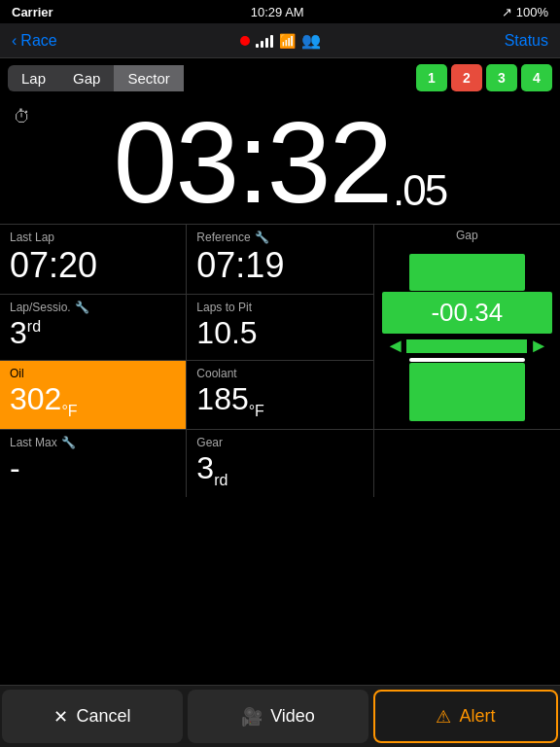 This screenshot has height=747, width=560. What do you see at coordinates (420, 191) in the screenshot?
I see `timer-decimal: .05` at bounding box center [420, 191].